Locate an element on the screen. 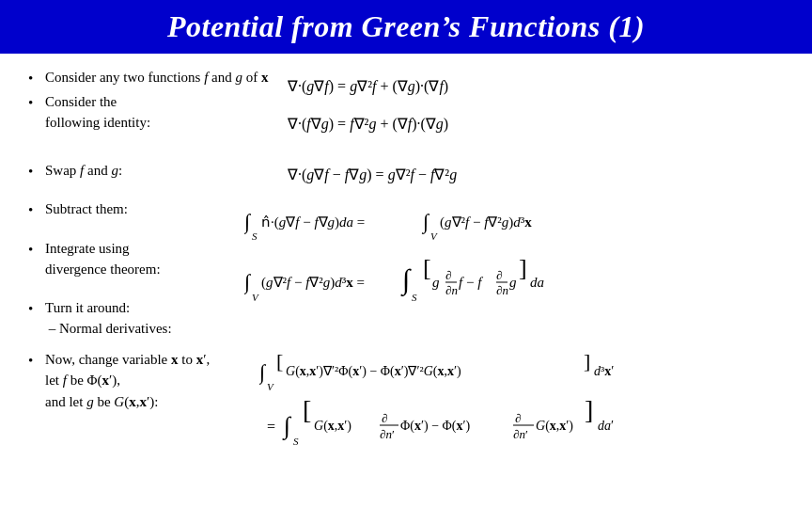 The height and width of the screenshot is (508, 812). bullet-1: • Consider any two functions f and g of … is located at coordinates (148, 78).